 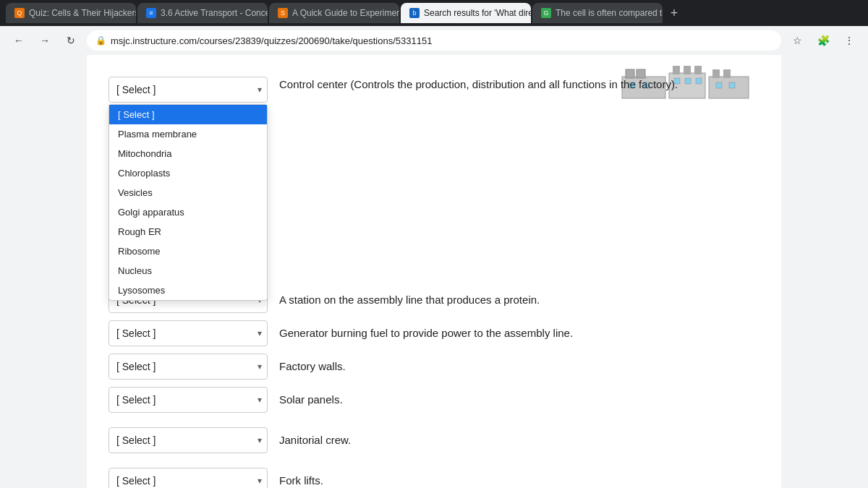 What do you see at coordinates (311, 401) in the screenshot?
I see `question-text-5: Solar panels.` at bounding box center [311, 401].